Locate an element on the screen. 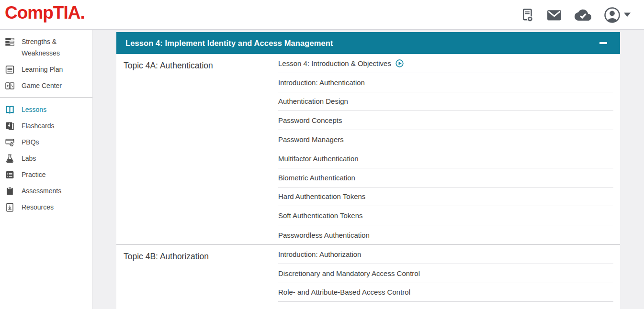 This screenshot has width=644, height=309. lesson-item: Password Managers is located at coordinates (446, 140).